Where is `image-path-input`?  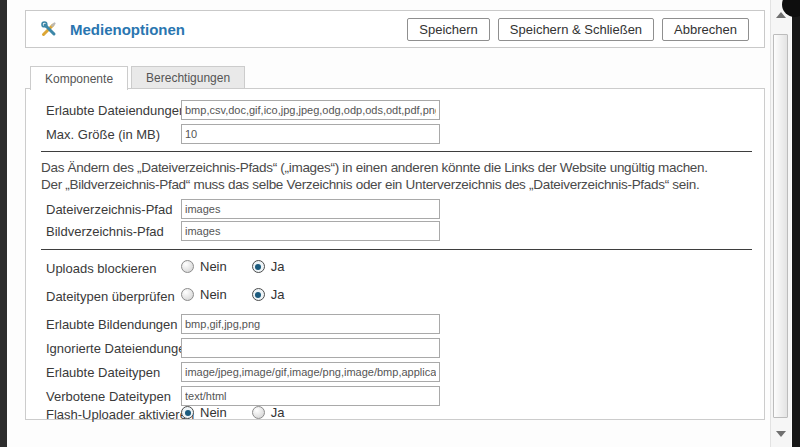 image-path-input is located at coordinates (310, 231).